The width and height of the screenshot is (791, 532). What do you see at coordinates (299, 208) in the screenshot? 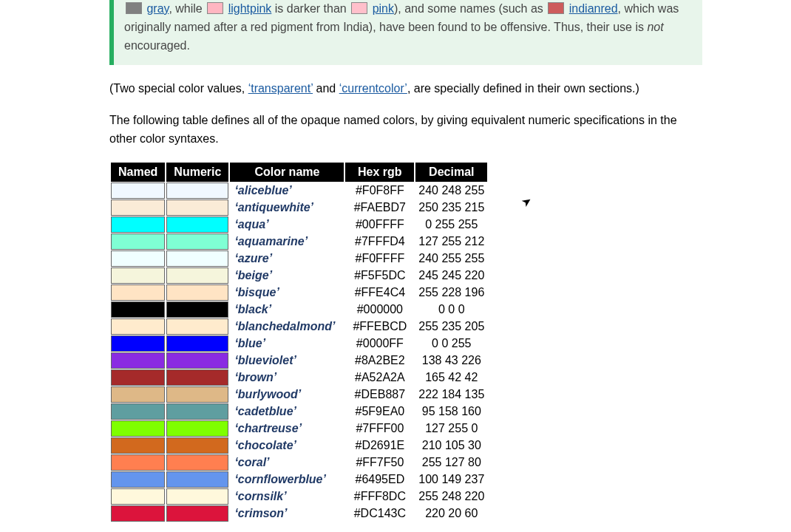
I see `table-row: ‘antiquewhite’#FAEBD7250 235 215` at bounding box center [299, 208].